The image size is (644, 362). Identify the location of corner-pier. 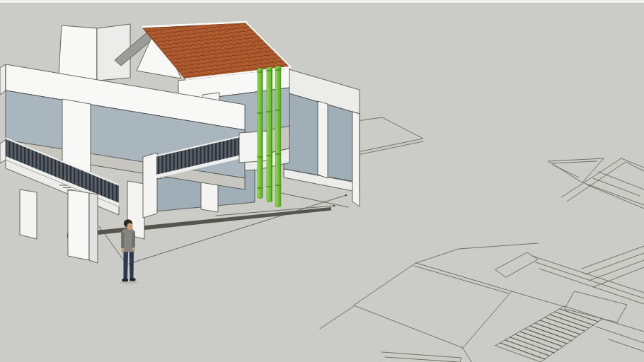
(150, 185).